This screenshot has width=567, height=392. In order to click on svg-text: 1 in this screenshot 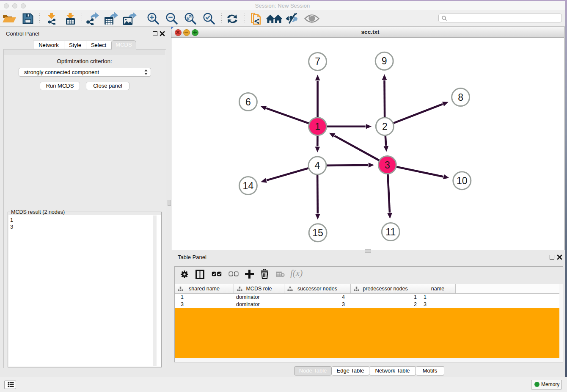, I will do `click(317, 127)`.